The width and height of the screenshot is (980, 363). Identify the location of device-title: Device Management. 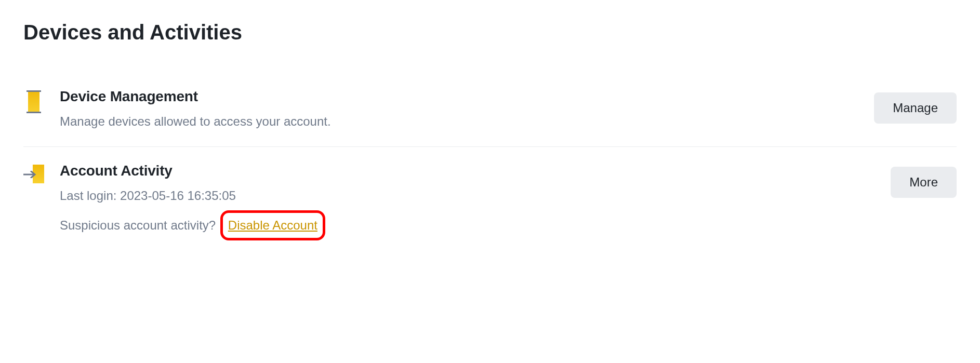
(459, 97).